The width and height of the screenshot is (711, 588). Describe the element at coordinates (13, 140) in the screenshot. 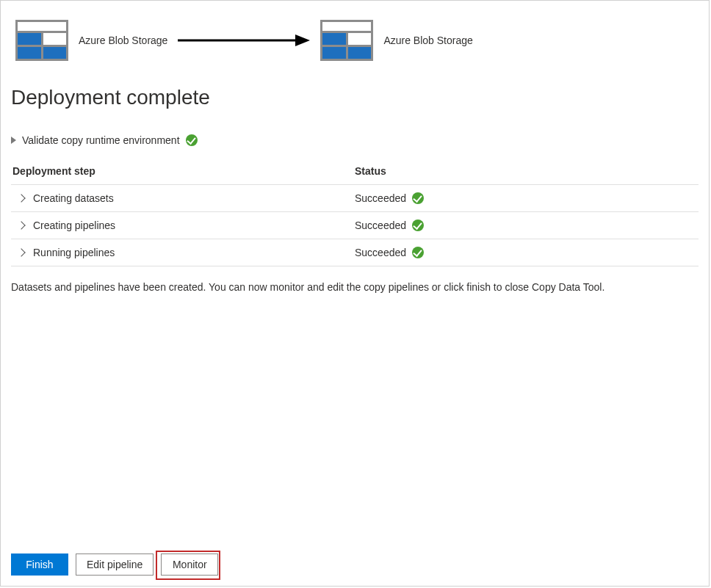

I see `triangle-right-icon` at that location.